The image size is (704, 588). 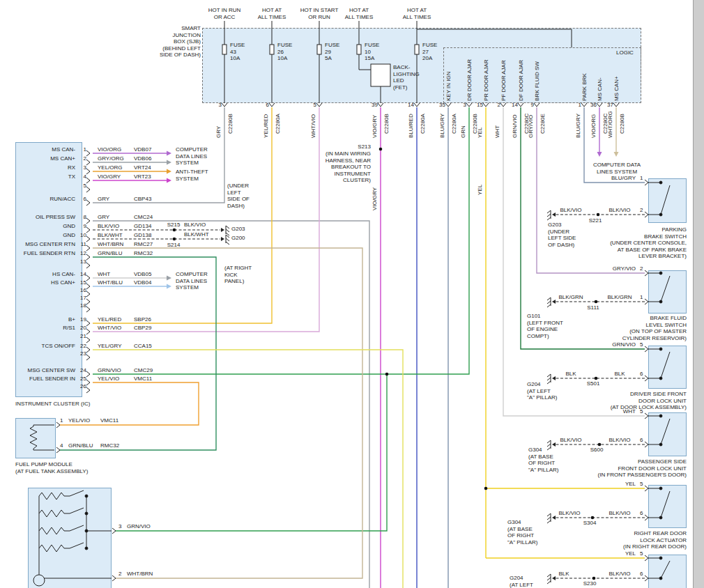 What do you see at coordinates (542, 75) in the screenshot?
I see `logic-box` at bounding box center [542, 75].